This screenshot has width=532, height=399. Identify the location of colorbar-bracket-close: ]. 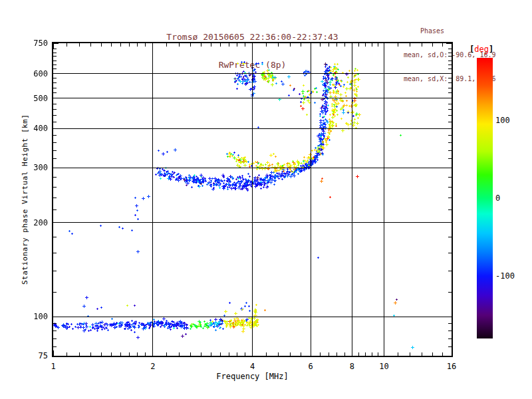
(491, 49).